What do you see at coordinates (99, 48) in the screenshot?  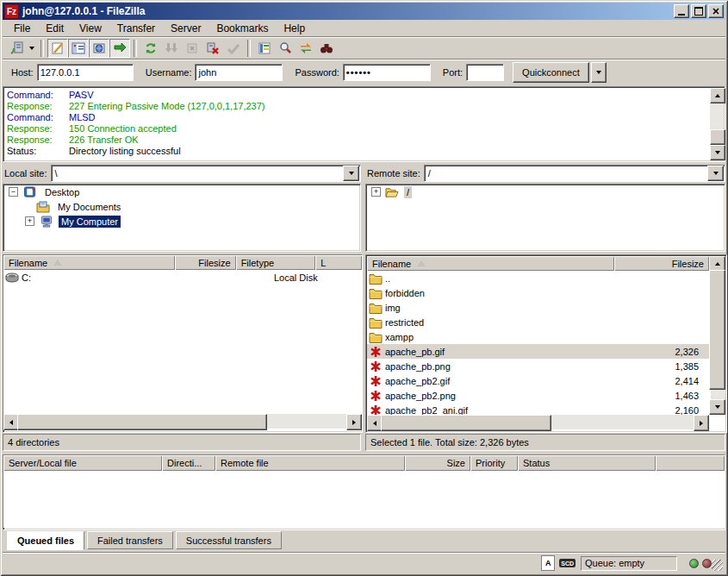 I see `remote-tree-icon` at bounding box center [99, 48].